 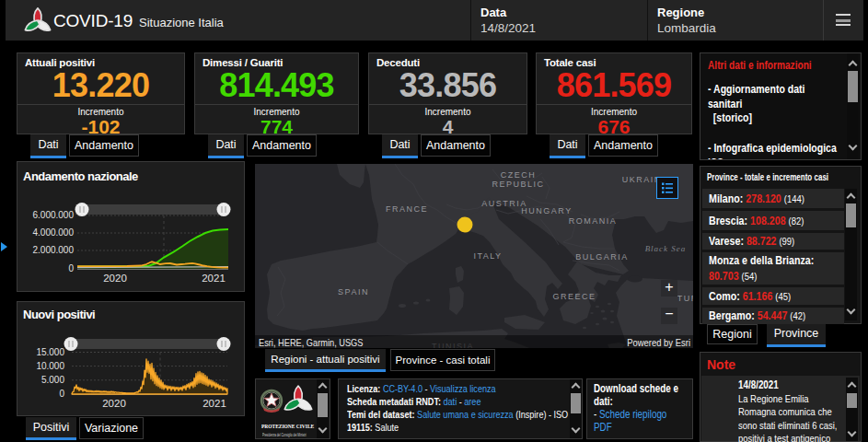 I want to click on svg-text: ITALY, so click(x=488, y=256).